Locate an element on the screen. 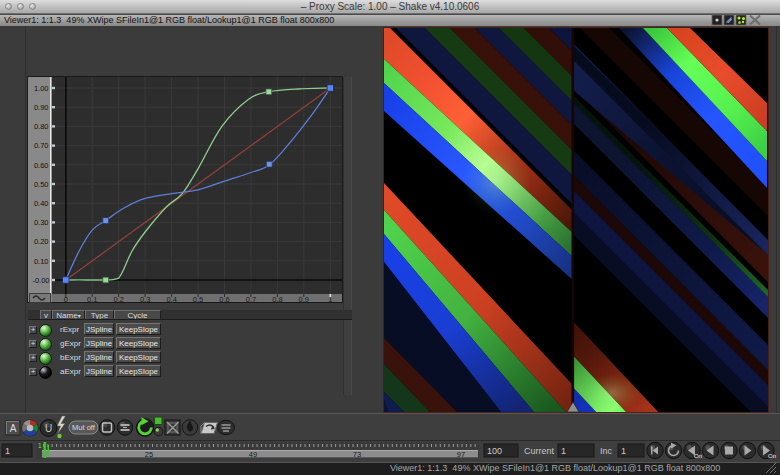 This screenshot has width=780, height=475. svg-text: 0.70 is located at coordinates (42, 146).